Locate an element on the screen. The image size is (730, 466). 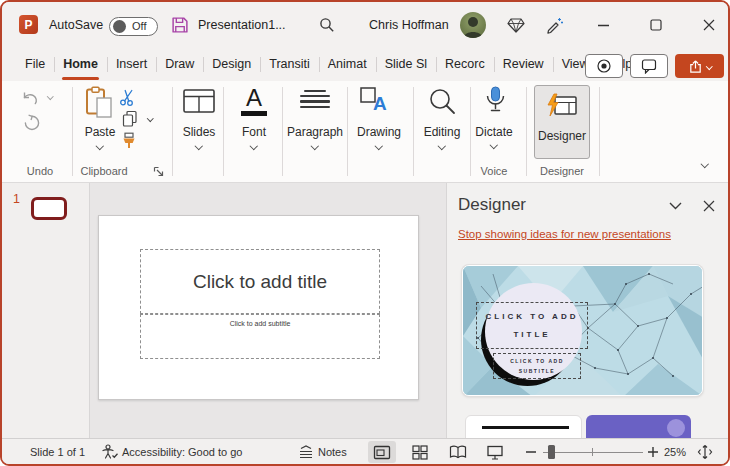
paragraph-button: Paragraph is located at coordinates (315, 132).